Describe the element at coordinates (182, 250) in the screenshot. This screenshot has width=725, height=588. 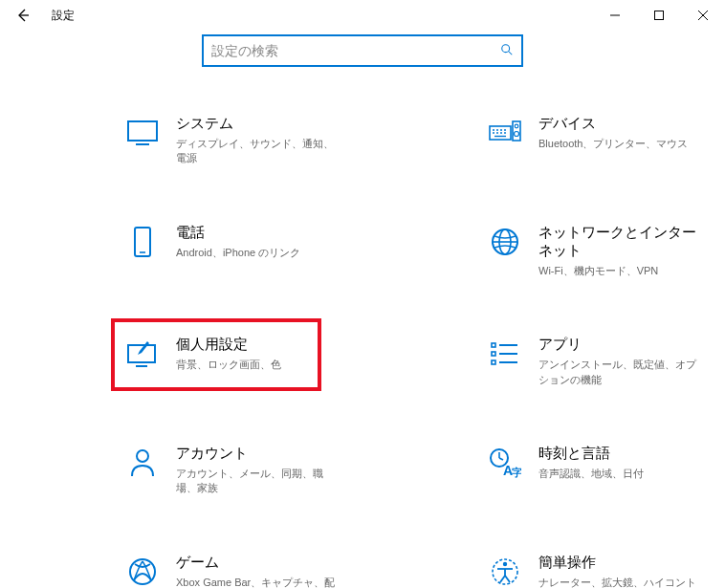
I see `category-phone: 電話 Android、iPhone のリンク` at that location.